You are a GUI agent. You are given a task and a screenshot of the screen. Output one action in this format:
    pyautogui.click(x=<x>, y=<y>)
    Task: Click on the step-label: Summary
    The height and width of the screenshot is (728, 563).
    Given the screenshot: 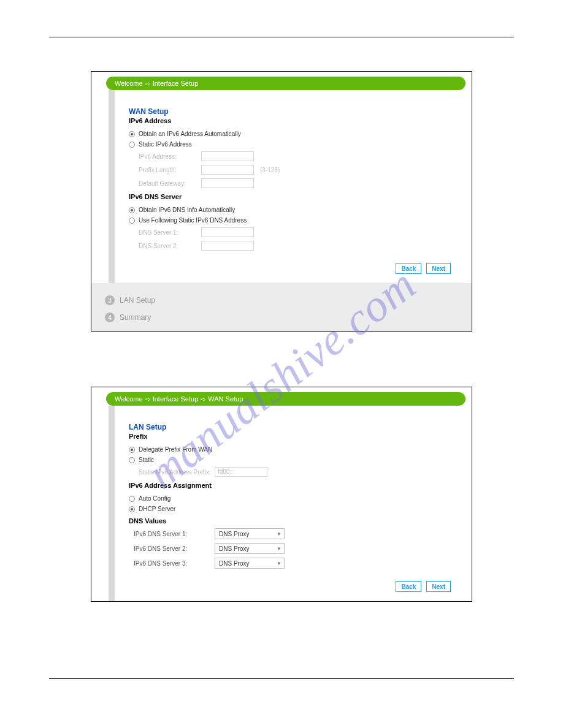 What is the action you would take?
    pyautogui.click(x=135, y=317)
    